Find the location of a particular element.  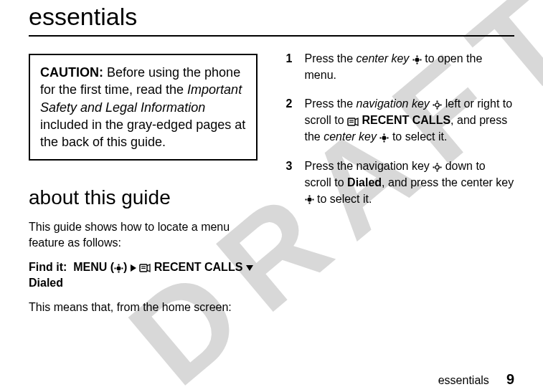

caution-box: CAUTION: Before using the phone for the … is located at coordinates (143, 107).